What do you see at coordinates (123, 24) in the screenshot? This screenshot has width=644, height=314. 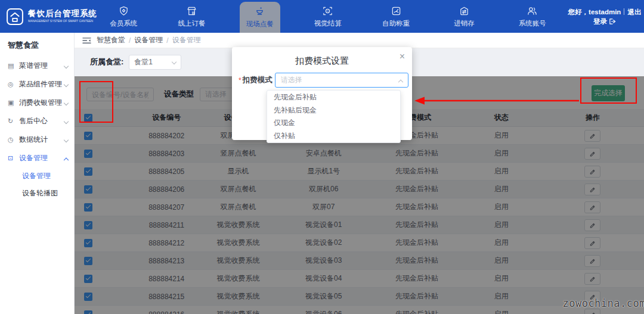 I see `nav-label: 会员系统` at bounding box center [123, 24].